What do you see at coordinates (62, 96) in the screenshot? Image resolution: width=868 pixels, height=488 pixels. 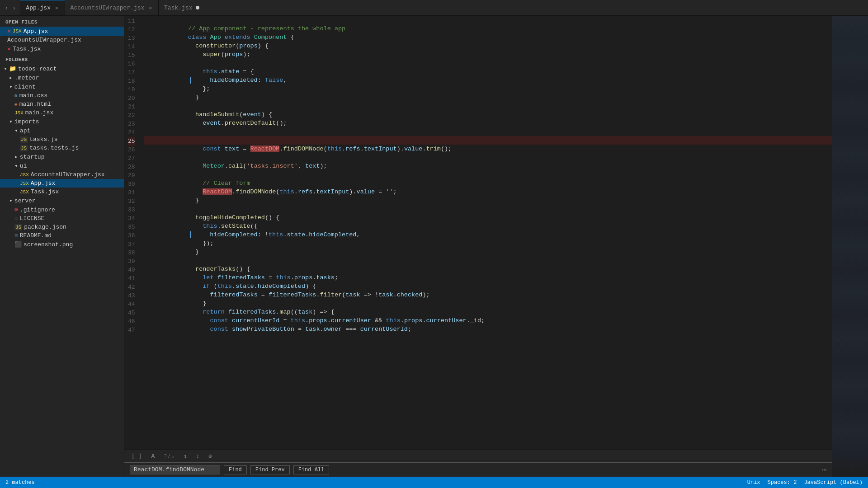 I see `file-main-css: ≋ main.css` at bounding box center [62, 96].